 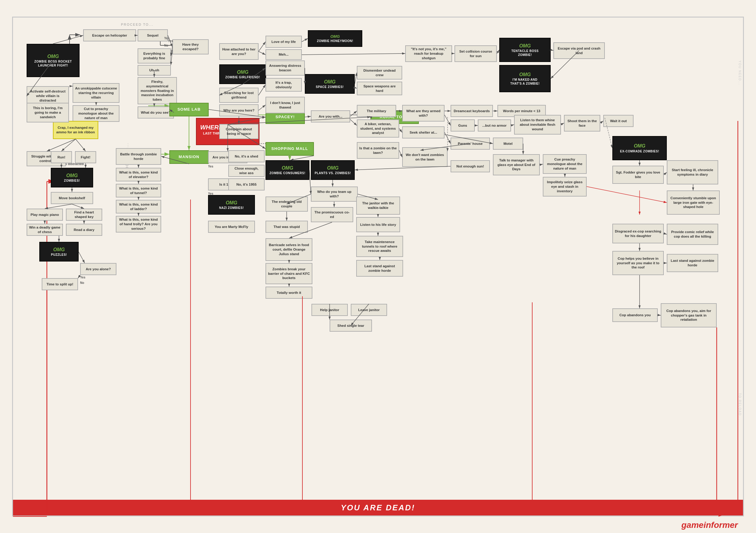 What do you see at coordinates (139, 156) in the screenshot?
I see `battle-zombie-horde-box: Battle through zombie horde` at bounding box center [139, 156].